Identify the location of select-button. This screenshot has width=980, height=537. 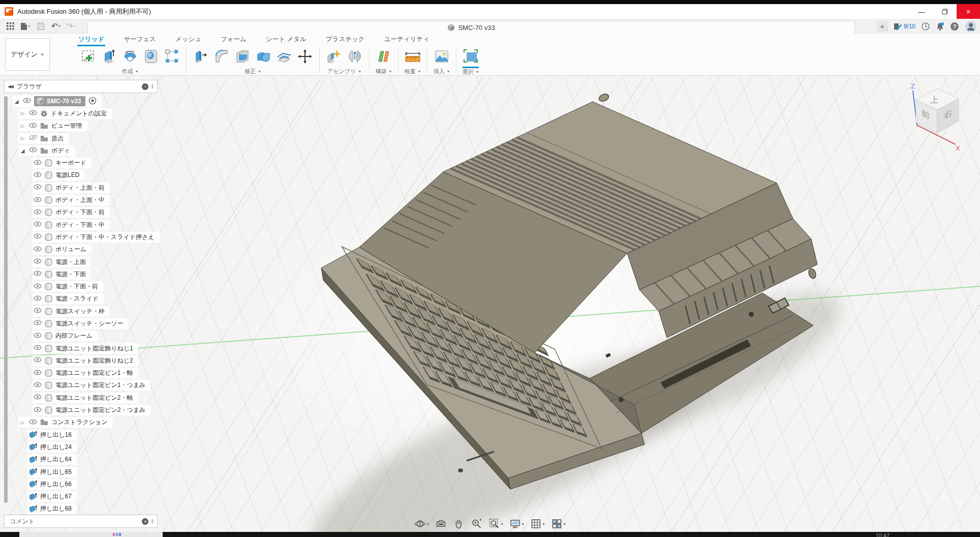
(471, 56).